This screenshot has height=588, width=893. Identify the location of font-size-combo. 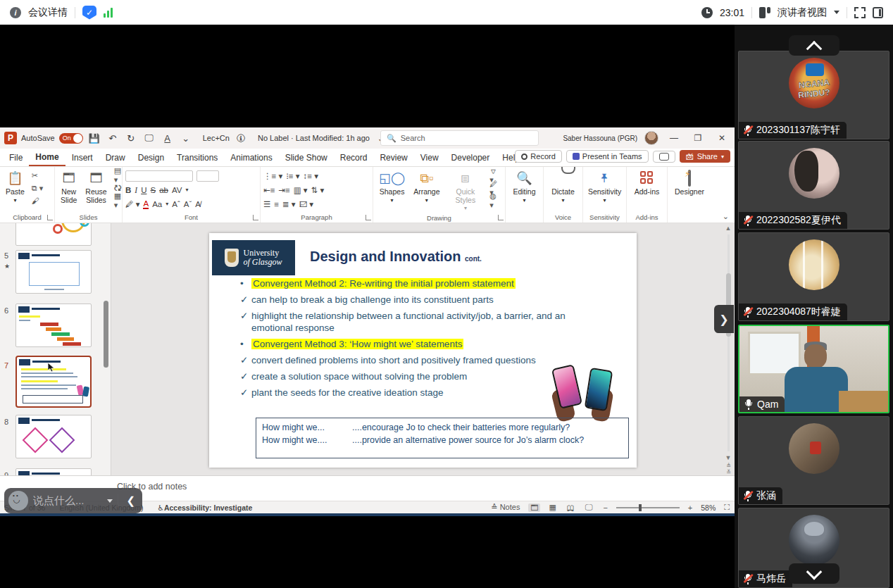
(208, 176).